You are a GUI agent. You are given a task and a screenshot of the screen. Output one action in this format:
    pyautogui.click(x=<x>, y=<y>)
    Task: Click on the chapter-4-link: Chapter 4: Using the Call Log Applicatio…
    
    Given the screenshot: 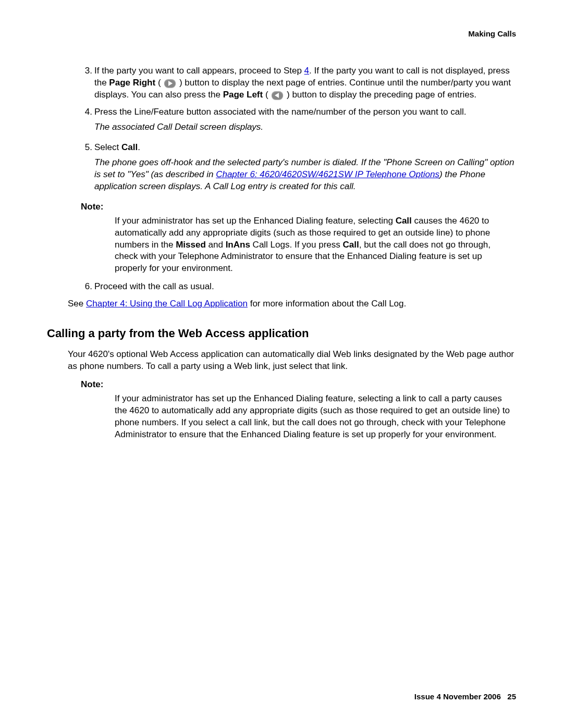 What is the action you would take?
    pyautogui.click(x=167, y=303)
    